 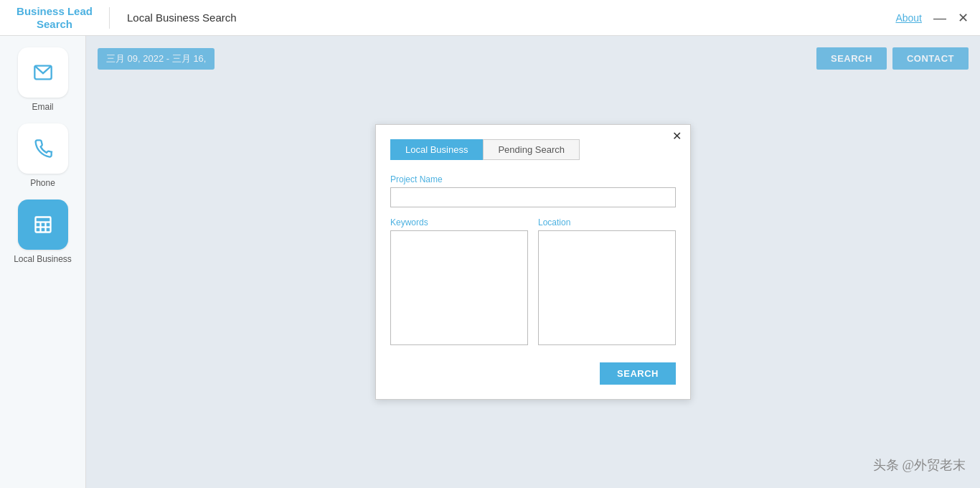 What do you see at coordinates (436, 149) in the screenshot?
I see `tab-local-business: Local Business` at bounding box center [436, 149].